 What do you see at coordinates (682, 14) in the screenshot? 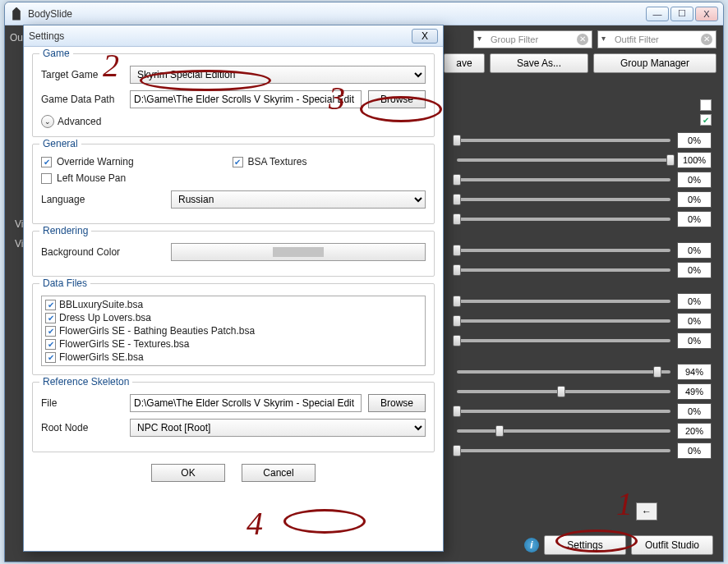
I see `maximize-button: ☐` at bounding box center [682, 14].